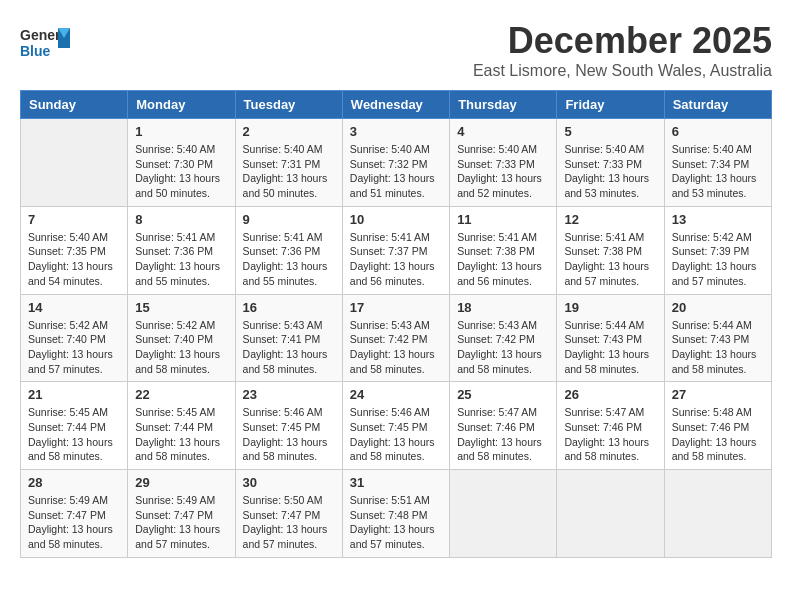 The width and height of the screenshot is (792, 612). I want to click on day-info: Sunrise: 5:42 AM Sunset: 7:39 PM Dayligh…, so click(718, 260).